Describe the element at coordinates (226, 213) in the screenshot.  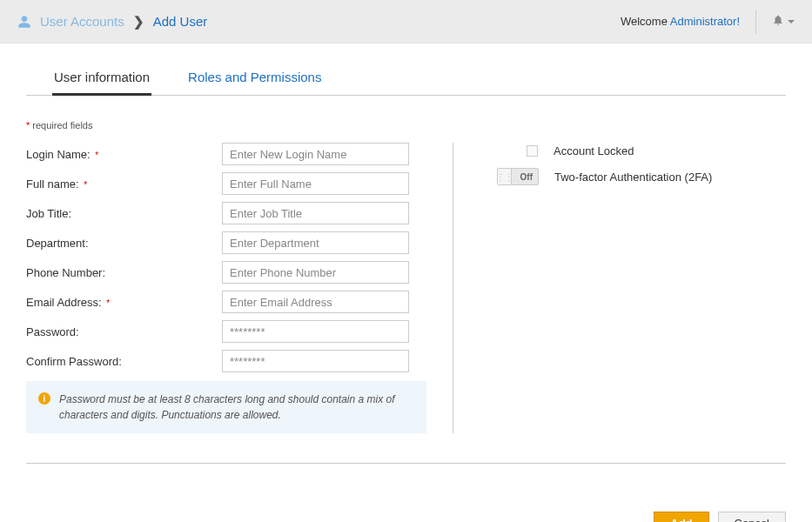
I see `job-title-row: Job Title:` at that location.